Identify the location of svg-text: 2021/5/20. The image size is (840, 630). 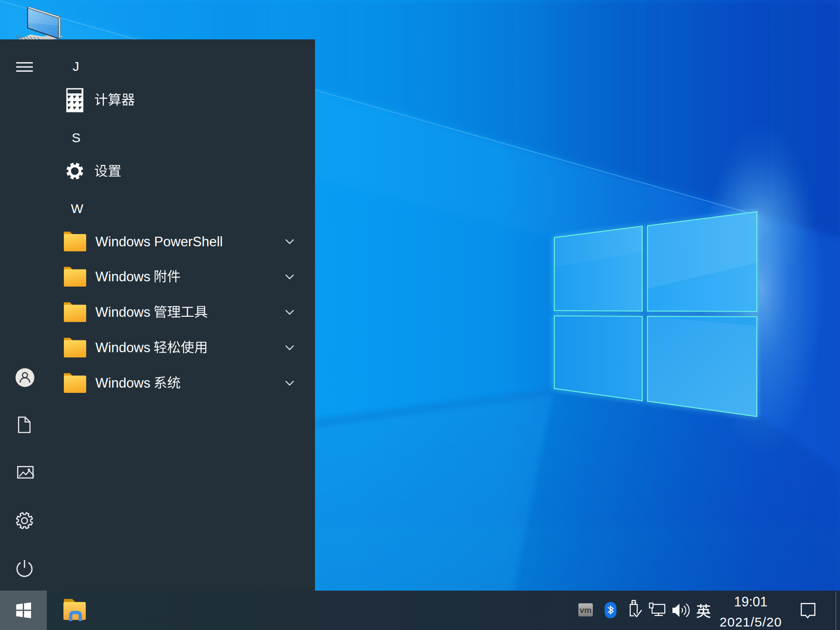
(751, 622).